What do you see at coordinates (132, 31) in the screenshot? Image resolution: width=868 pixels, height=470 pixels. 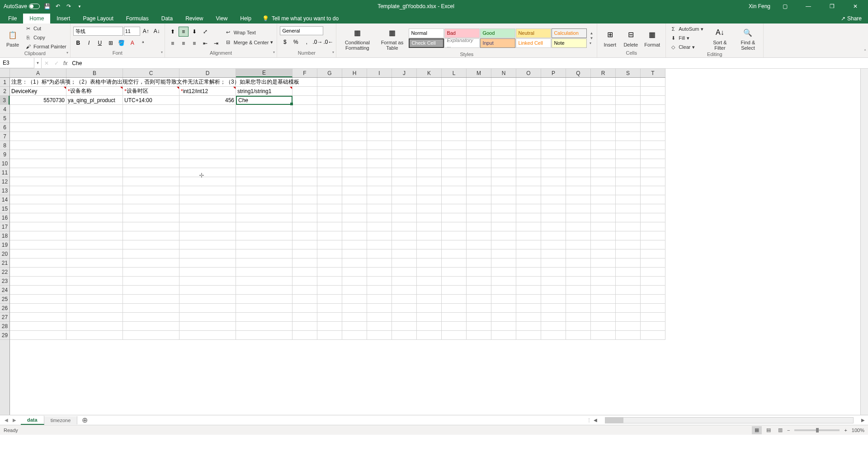 I see `font-size-select` at bounding box center [132, 31].